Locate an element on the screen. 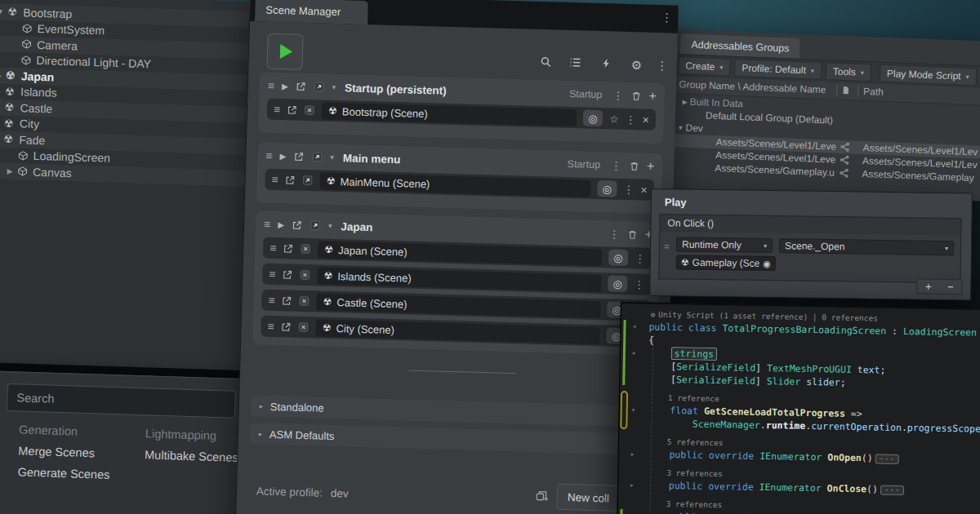 The image size is (980, 514). menu-item-multibake-scenes: Multibake Scenes is located at coordinates (191, 456).